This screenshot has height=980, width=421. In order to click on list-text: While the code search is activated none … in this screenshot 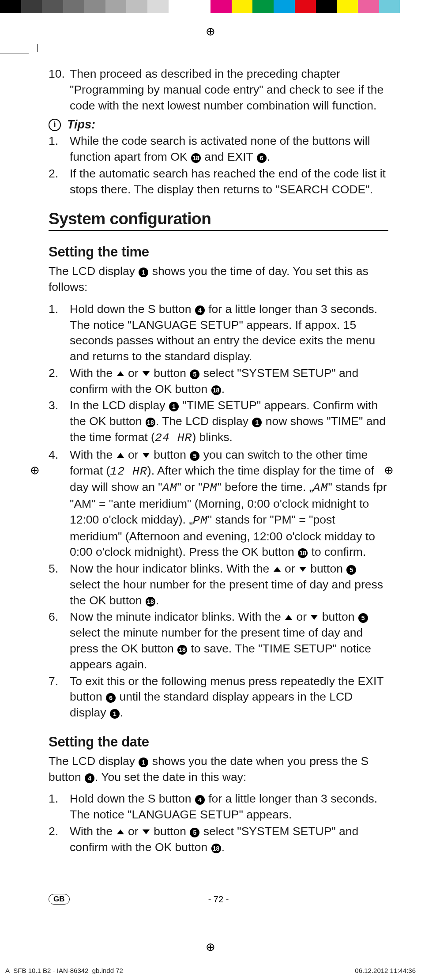, I will do `click(229, 149)`.